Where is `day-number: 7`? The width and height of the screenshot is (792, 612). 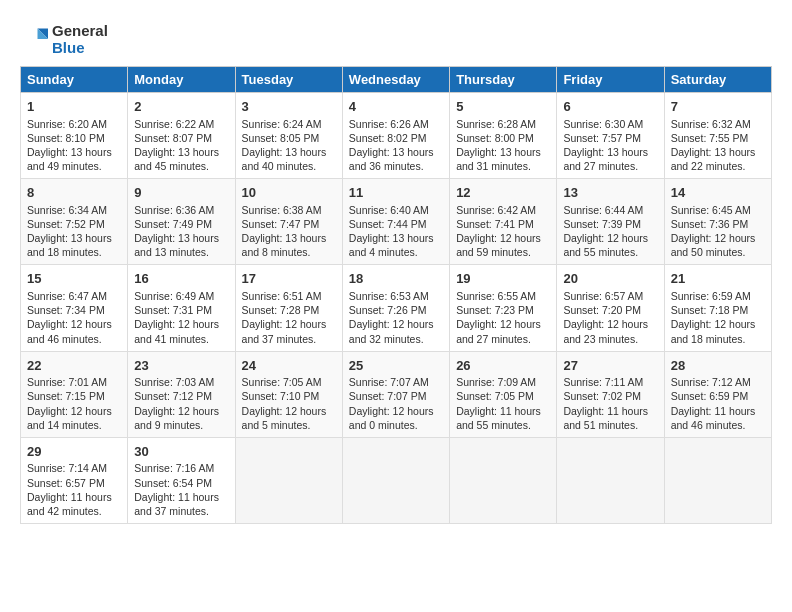
day-number: 7 is located at coordinates (718, 107).